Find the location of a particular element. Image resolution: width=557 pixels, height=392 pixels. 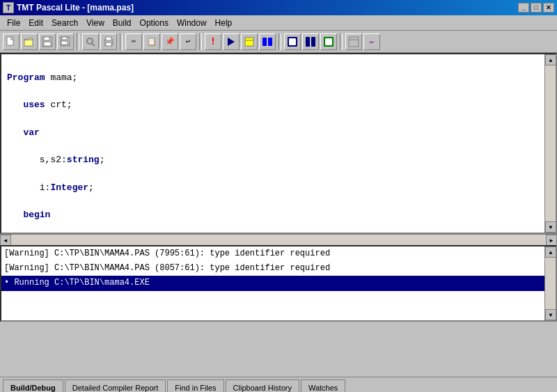

toolbar-undo: ↩ is located at coordinates (188, 42).